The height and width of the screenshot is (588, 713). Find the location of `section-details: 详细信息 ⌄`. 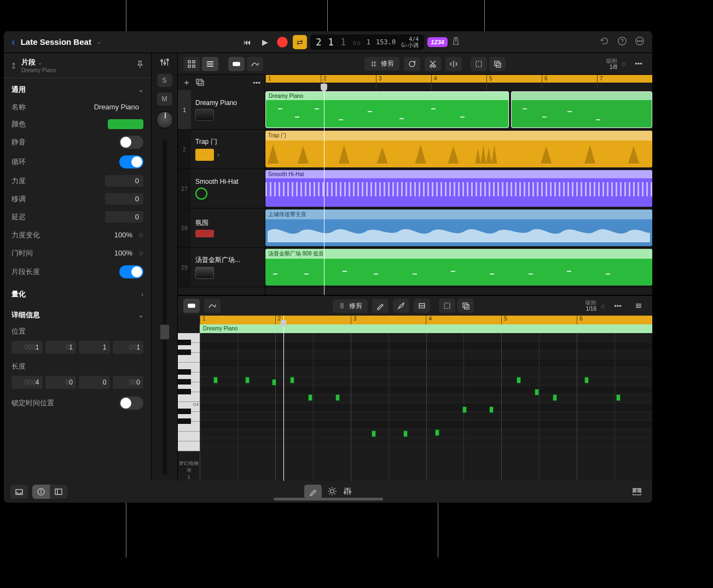

section-details: 详细信息 ⌄ is located at coordinates (78, 315).